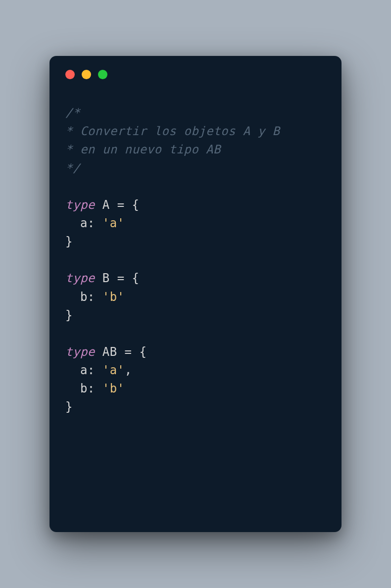  What do you see at coordinates (103, 74) in the screenshot?
I see `maximize-icon` at bounding box center [103, 74].